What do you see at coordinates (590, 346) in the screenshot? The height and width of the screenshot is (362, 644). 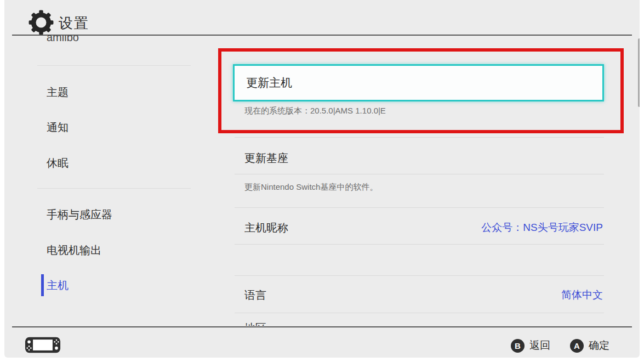 I see `confirm-button-hint: A 确定` at bounding box center [590, 346].